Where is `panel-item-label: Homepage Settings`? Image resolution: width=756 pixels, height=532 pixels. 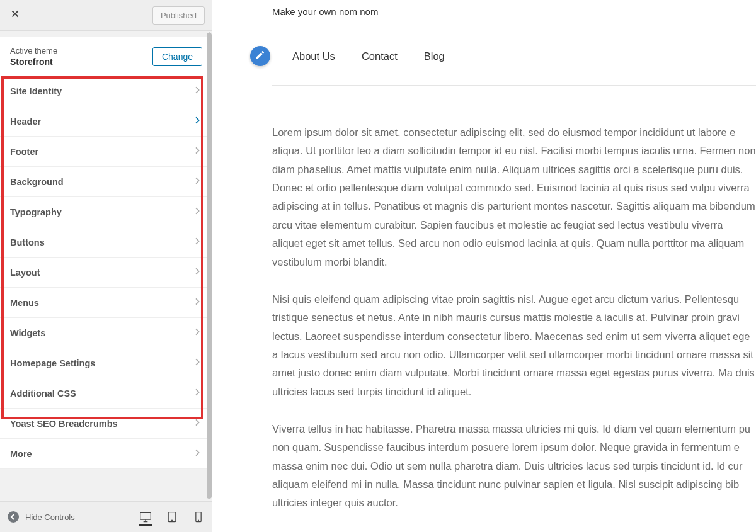 panel-item-label: Homepage Settings is located at coordinates (53, 363).